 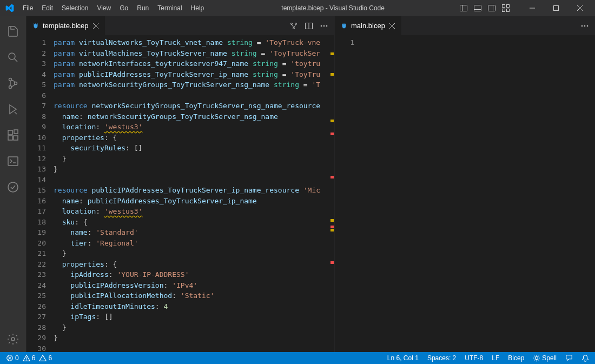 I want to click on activity-run, so click(x=13, y=109).